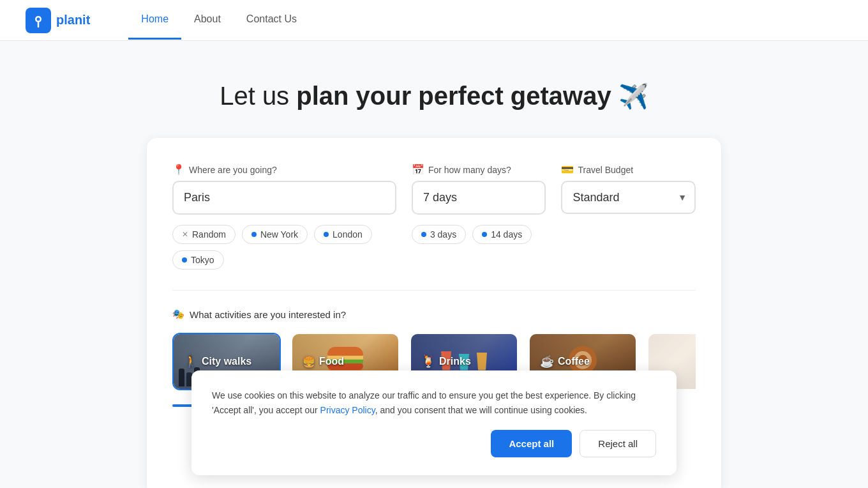 Image resolution: width=868 pixels, height=488 pixels. I want to click on activities-label: 🎭 What activities are you interested in?, so click(434, 314).